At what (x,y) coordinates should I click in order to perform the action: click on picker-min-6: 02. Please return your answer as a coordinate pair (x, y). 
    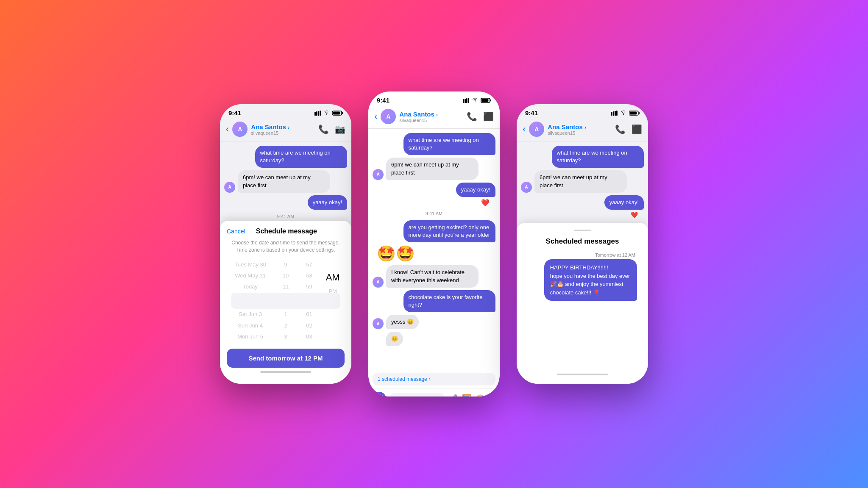
    Looking at the image, I should click on (309, 326).